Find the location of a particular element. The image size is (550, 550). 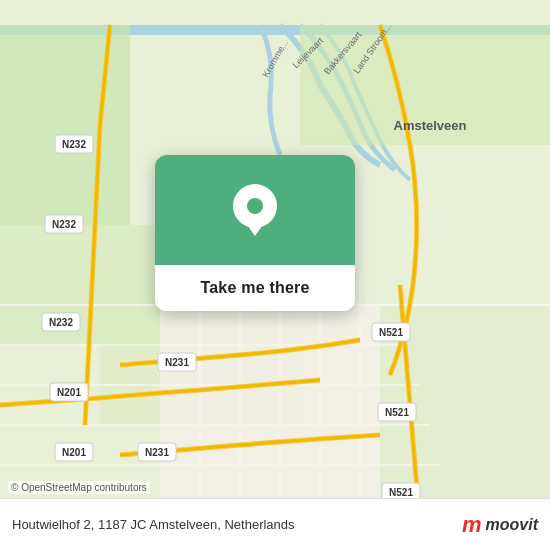

take-me-there-button: Take me there is located at coordinates (255, 288).